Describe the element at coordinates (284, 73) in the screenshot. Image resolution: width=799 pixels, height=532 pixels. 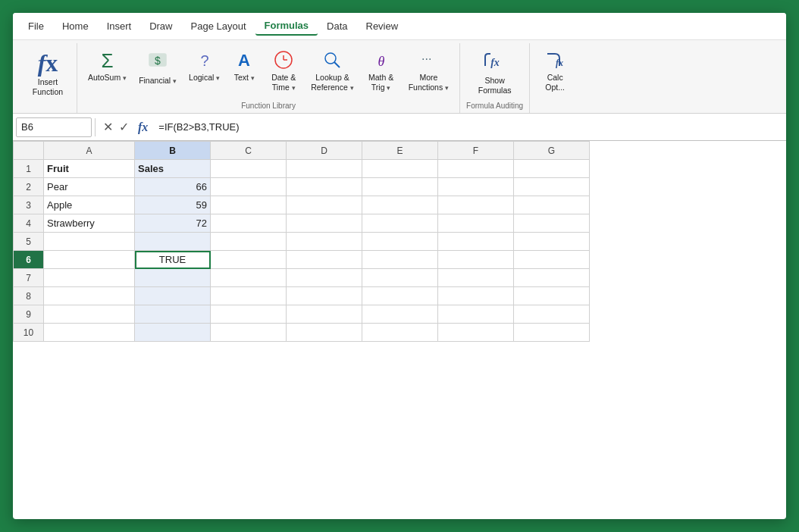
I see `datetime-button: Date &Time ▾` at that location.